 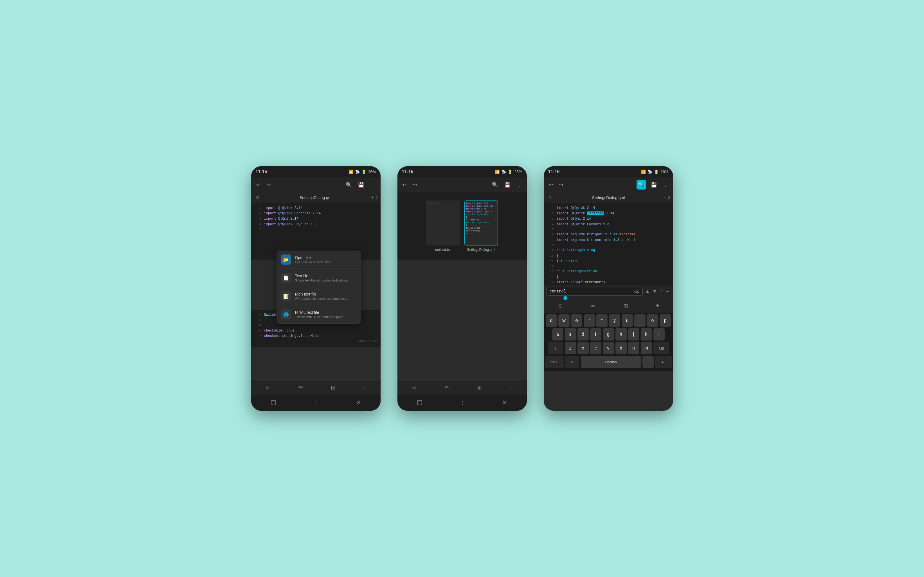 I want to click on thumbnail-area: untitled.txt untitled.txt import QtQuick…, so click(x=462, y=226).